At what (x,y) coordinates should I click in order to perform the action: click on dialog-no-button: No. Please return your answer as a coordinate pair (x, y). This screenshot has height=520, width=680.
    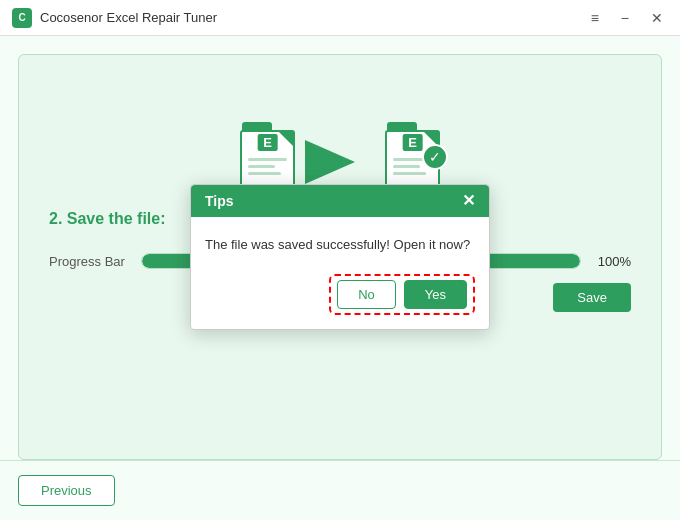
    Looking at the image, I should click on (366, 294).